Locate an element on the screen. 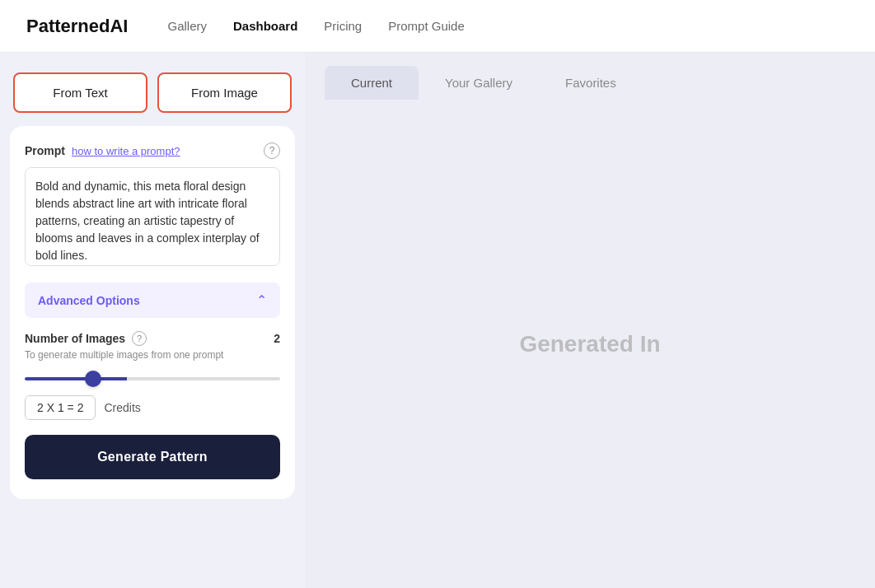  credits-label: Credits is located at coordinates (122, 408).